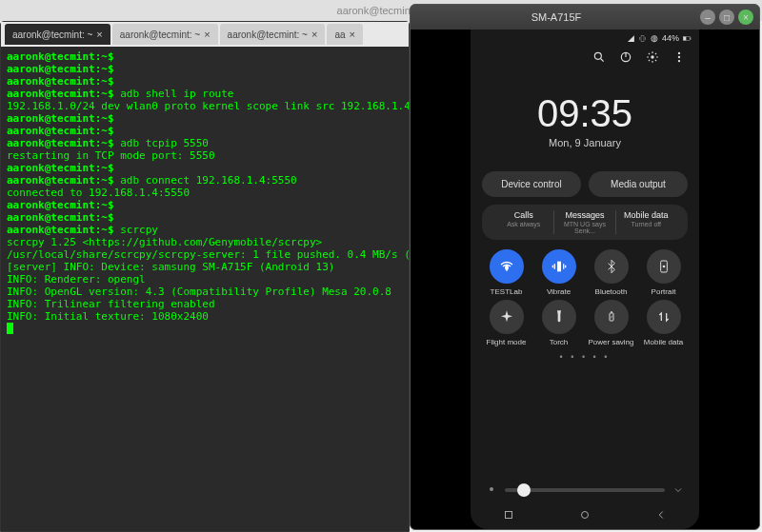 The image size is (762, 532). What do you see at coordinates (205, 34) in the screenshot?
I see `terminal-tabbar: aaronk@tecmint: ~ ×aaronk@tecmint: ~ ×aa…` at bounding box center [205, 34].